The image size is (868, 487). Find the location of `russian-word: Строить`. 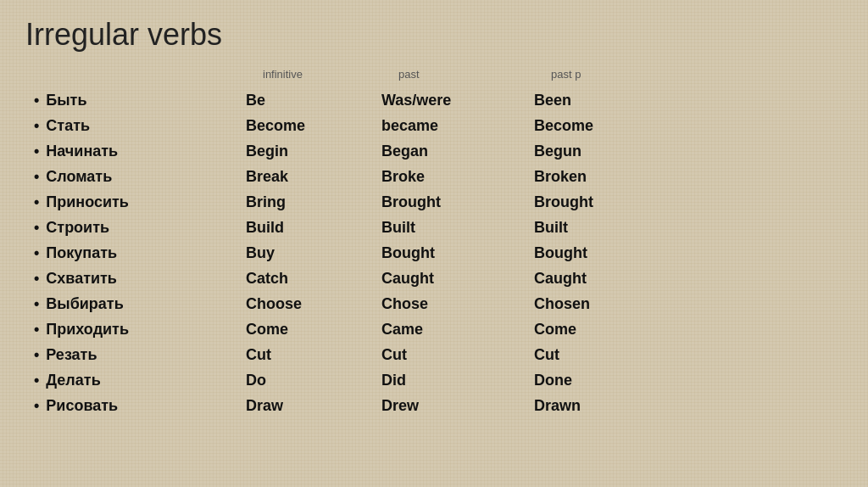

russian-word: Строить is located at coordinates (78, 227).